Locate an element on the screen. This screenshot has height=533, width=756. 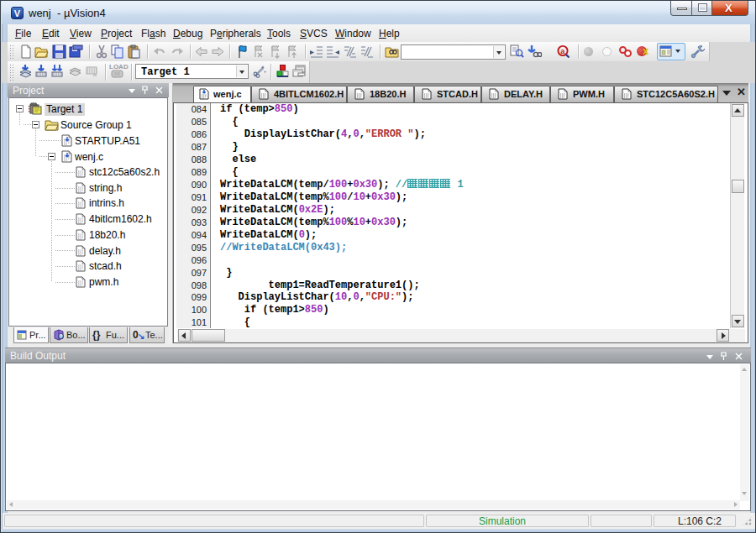
svg-text: a is located at coordinates (563, 51).